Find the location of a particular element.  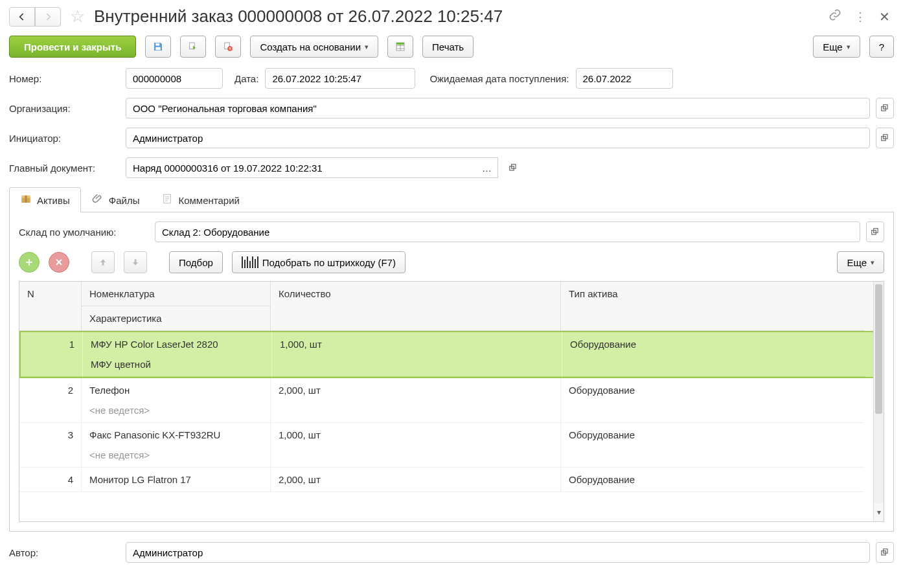

table-icon is located at coordinates (400, 47).